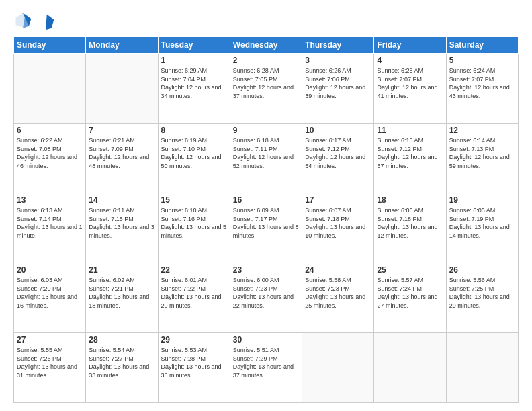 This screenshot has height=411, width=532. Describe the element at coordinates (194, 363) in the screenshot. I see `day-info: Sunrise: 5:53 AM Sunset: 7:28 PM Dayligh…` at that location.